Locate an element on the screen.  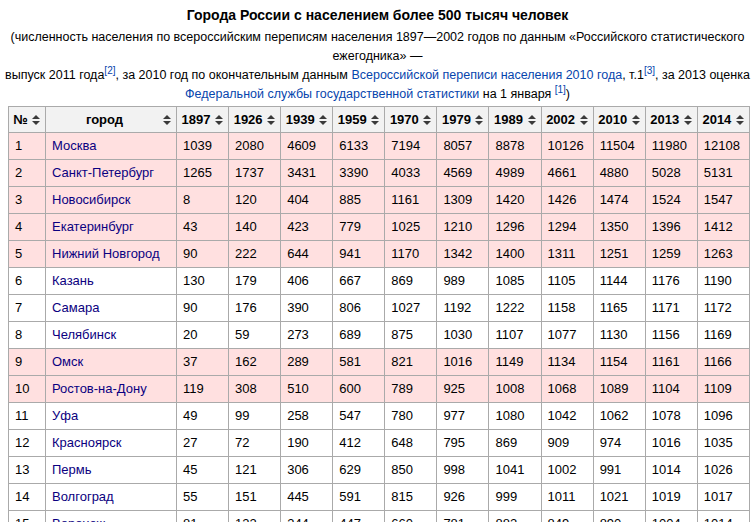
population-value: 151 is located at coordinates (255, 498).